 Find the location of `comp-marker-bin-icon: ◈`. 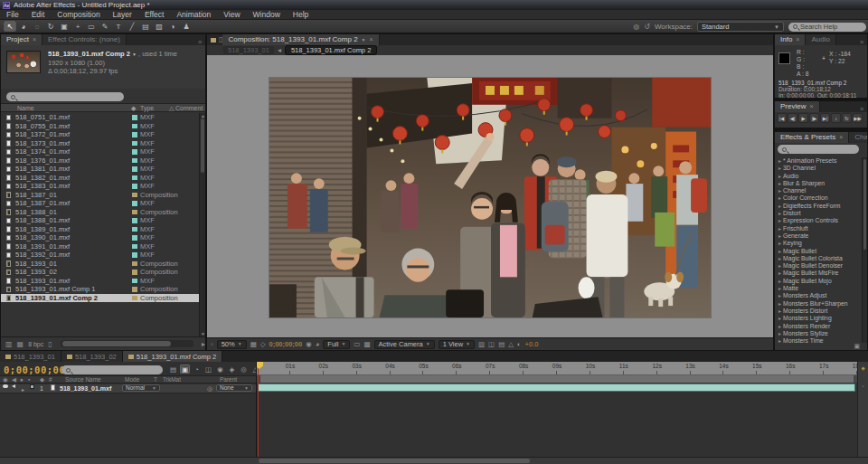

comp-marker-bin-icon: ◈ is located at coordinates (863, 367).